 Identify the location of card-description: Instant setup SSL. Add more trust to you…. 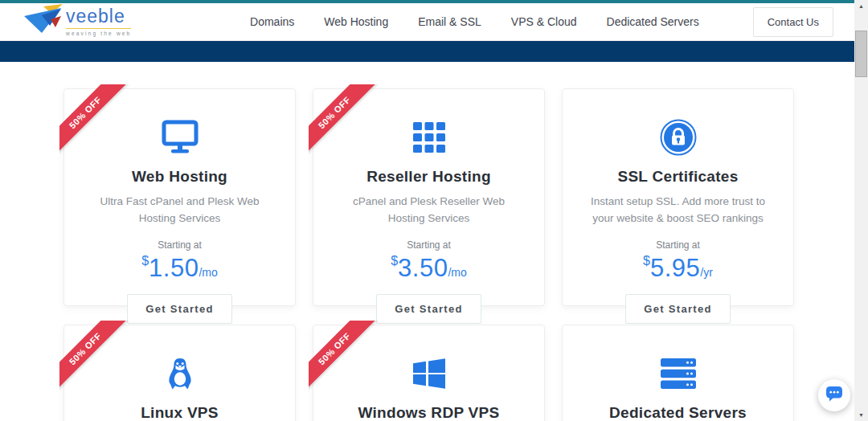
(678, 210).